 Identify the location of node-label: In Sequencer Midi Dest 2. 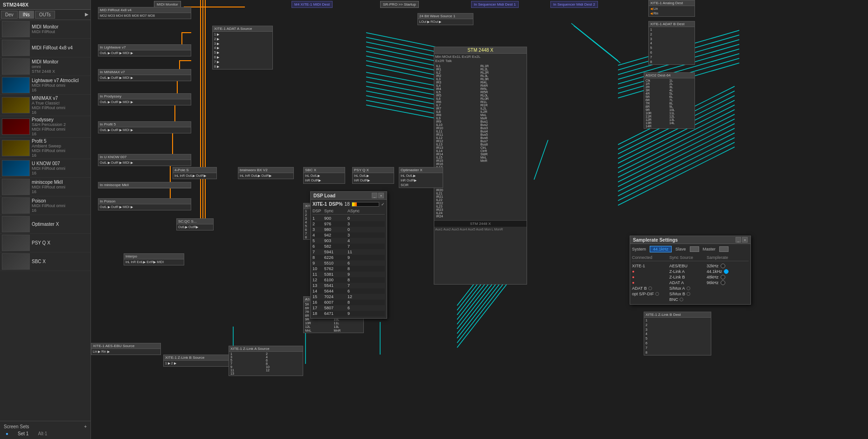
(574, 5).